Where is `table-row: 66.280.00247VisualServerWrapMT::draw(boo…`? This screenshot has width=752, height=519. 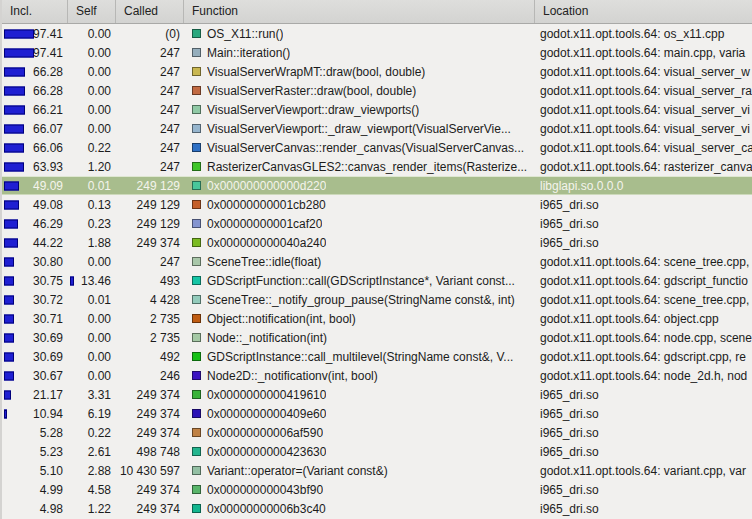 table-row: 66.280.00247VisualServerWrapMT::draw(boo… is located at coordinates (377, 72).